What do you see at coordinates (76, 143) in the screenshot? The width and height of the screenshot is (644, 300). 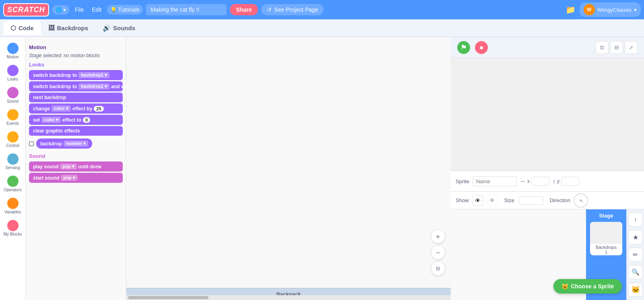 I see `block-dropdown-number: number ▾` at bounding box center [76, 143].